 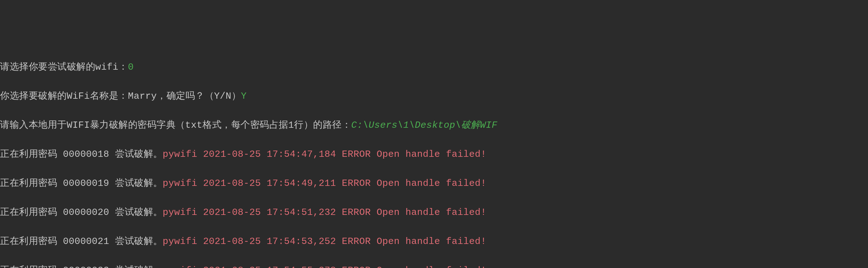 What do you see at coordinates (82, 183) in the screenshot?
I see `attempt-prefix: 正在利用密码 00000019 尝试破解。` at bounding box center [82, 183].